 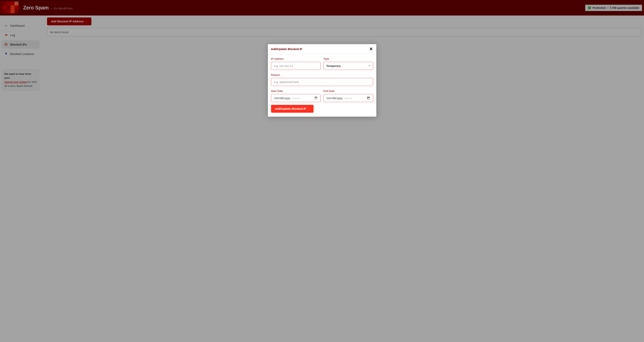 What do you see at coordinates (371, 49) in the screenshot?
I see `close-icon: ✕` at bounding box center [371, 49].